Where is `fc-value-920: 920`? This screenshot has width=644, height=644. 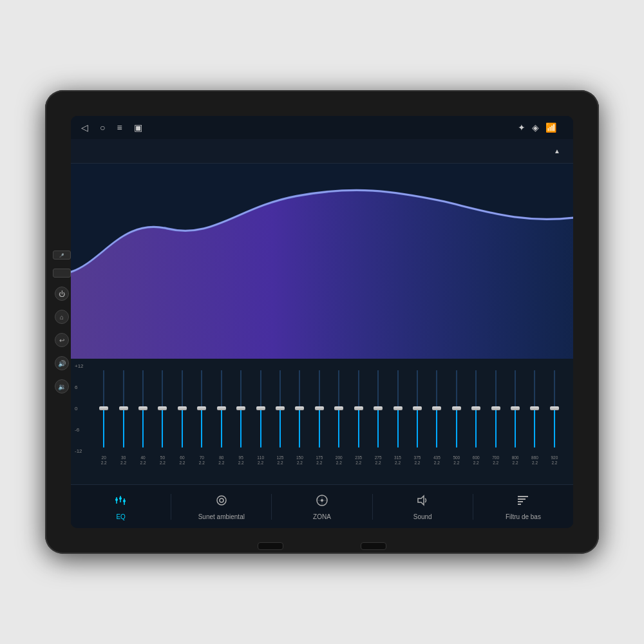 fc-value-920: 920 is located at coordinates (554, 458).